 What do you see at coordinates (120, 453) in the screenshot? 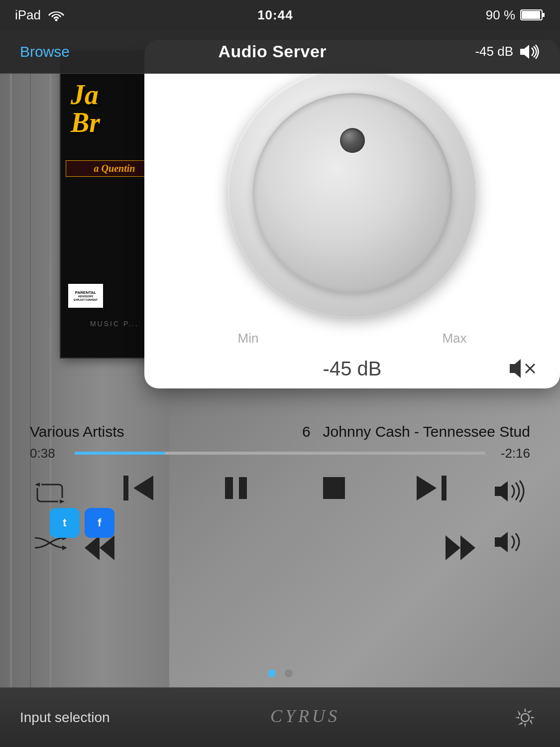
I see `progress-fill` at bounding box center [120, 453].